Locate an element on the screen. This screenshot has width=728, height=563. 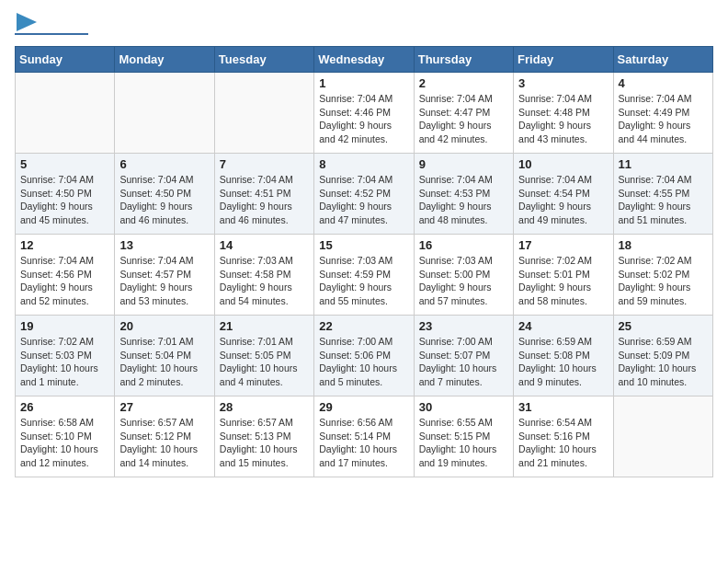
day-number: 4 is located at coordinates (664, 83).